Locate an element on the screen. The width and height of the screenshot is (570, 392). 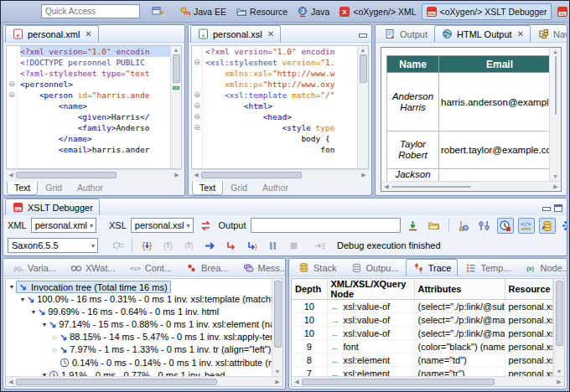
col-depth: Depth is located at coordinates (309, 290).